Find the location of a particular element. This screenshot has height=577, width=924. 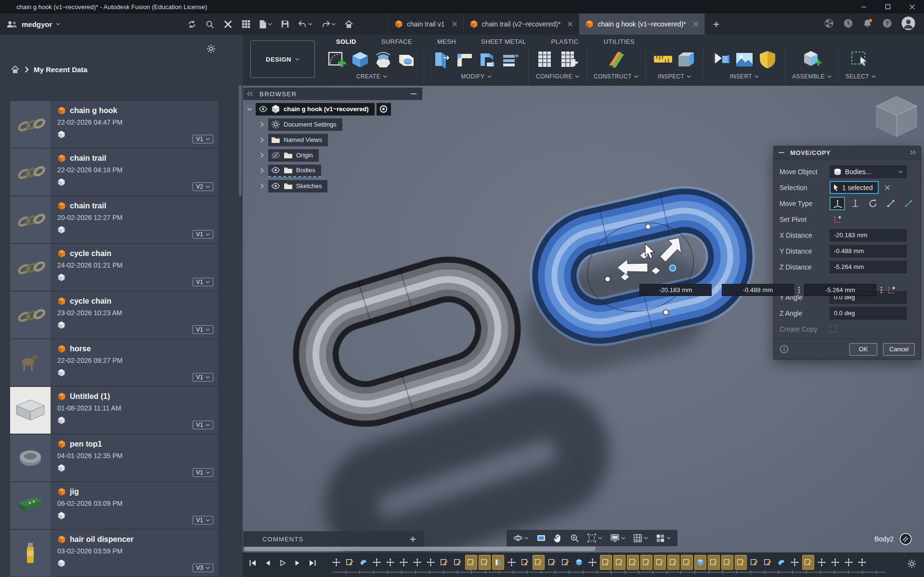

view-cube is located at coordinates (897, 116).